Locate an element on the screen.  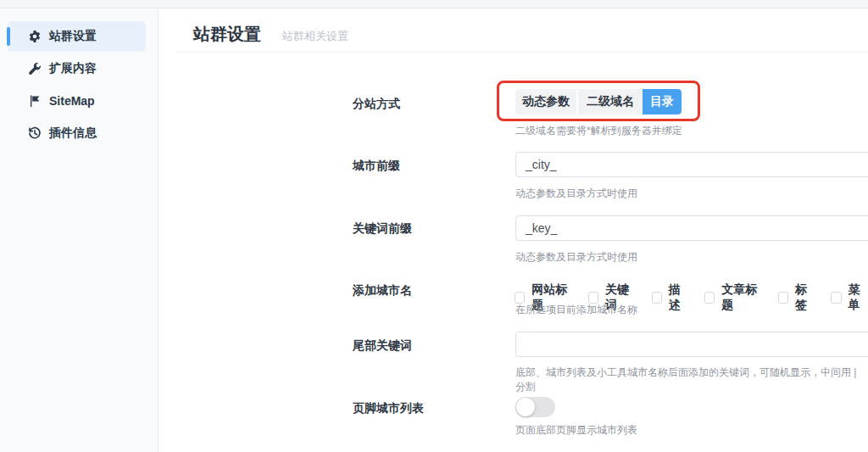
checkbox-label: 菜单 is located at coordinates (858, 298).